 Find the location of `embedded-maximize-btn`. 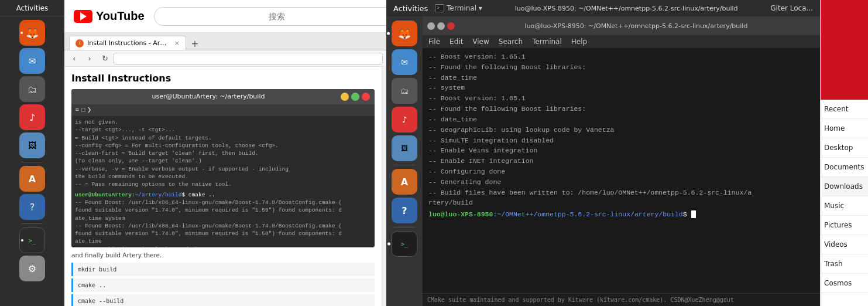

embedded-maximize-btn is located at coordinates (355, 97).